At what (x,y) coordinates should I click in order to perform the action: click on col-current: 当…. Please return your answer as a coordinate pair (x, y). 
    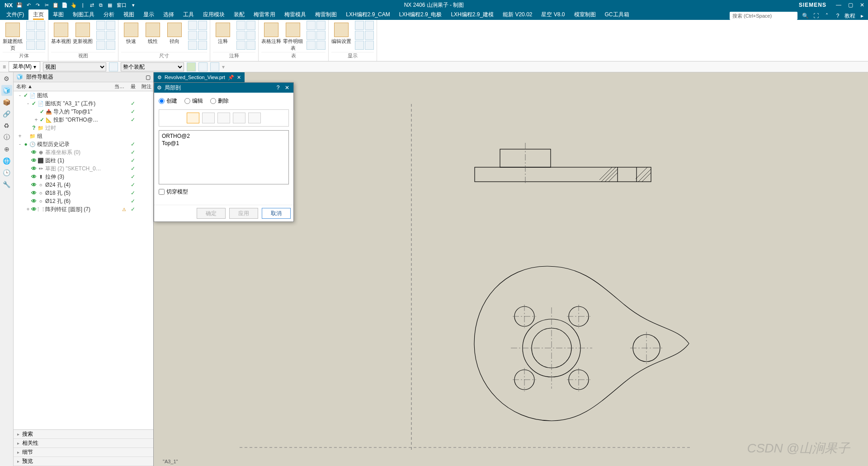
    Looking at the image, I should click on (119, 87).